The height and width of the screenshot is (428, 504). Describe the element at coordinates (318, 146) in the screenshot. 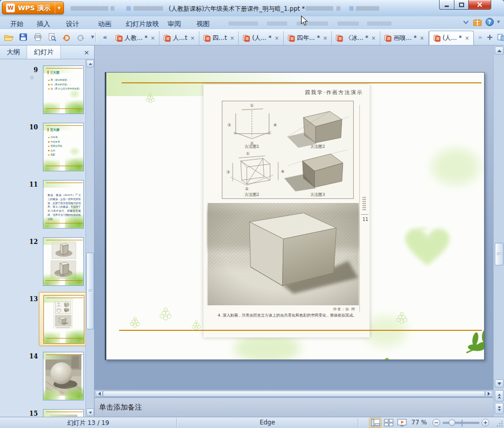

I see `figure-label: 方法图2` at that location.